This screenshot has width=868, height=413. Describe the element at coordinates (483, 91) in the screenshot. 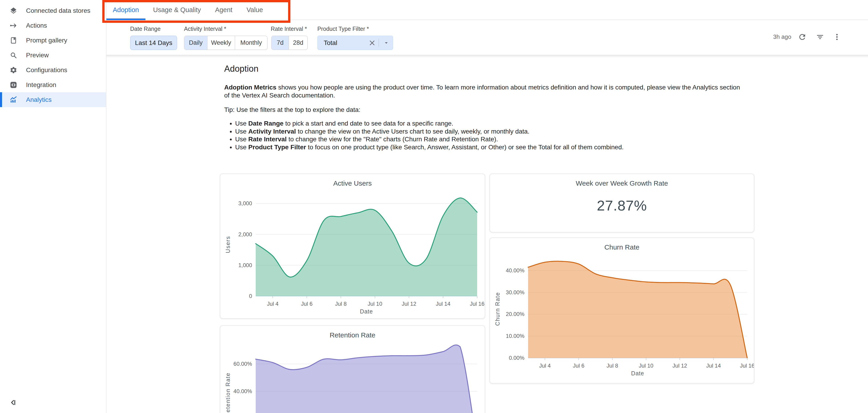

I see `intro-paragraph: Adoption Metrics shows you how people ar…` at that location.